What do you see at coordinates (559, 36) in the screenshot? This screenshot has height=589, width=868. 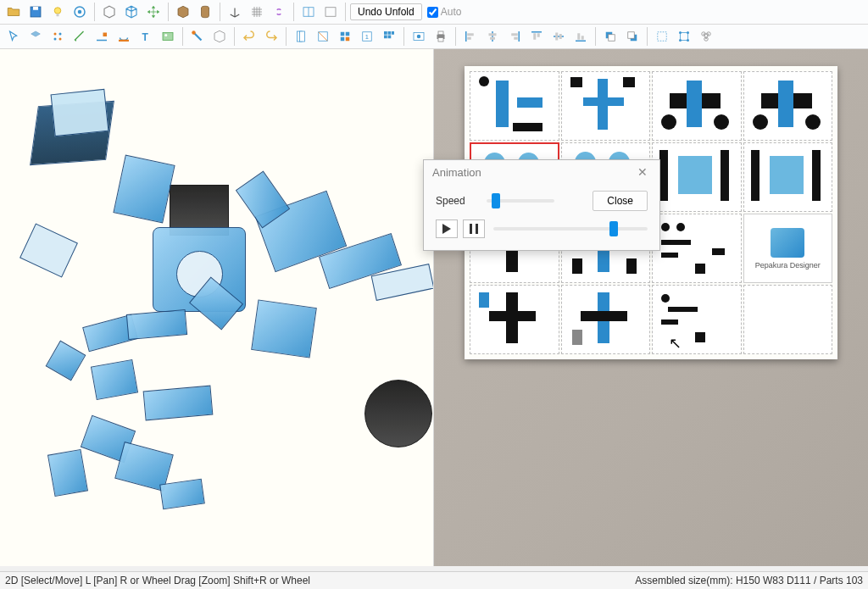 I see `align-middle-icon` at bounding box center [559, 36].